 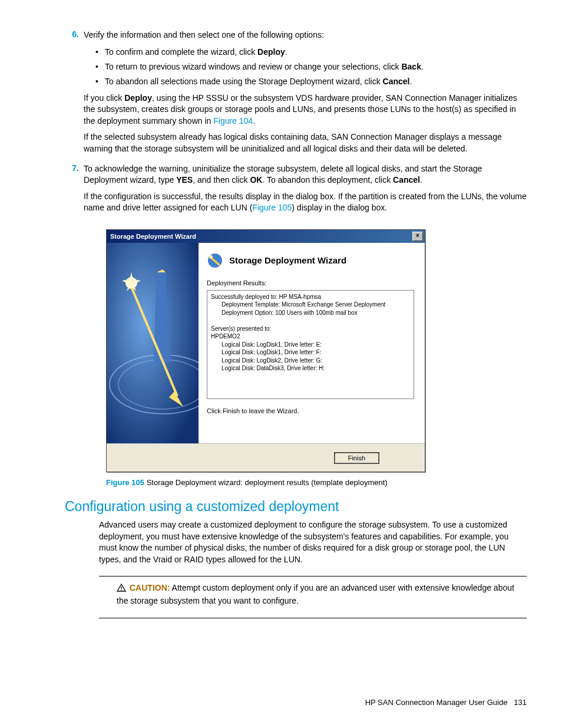 I want to click on caution-icon, so click(x=121, y=589).